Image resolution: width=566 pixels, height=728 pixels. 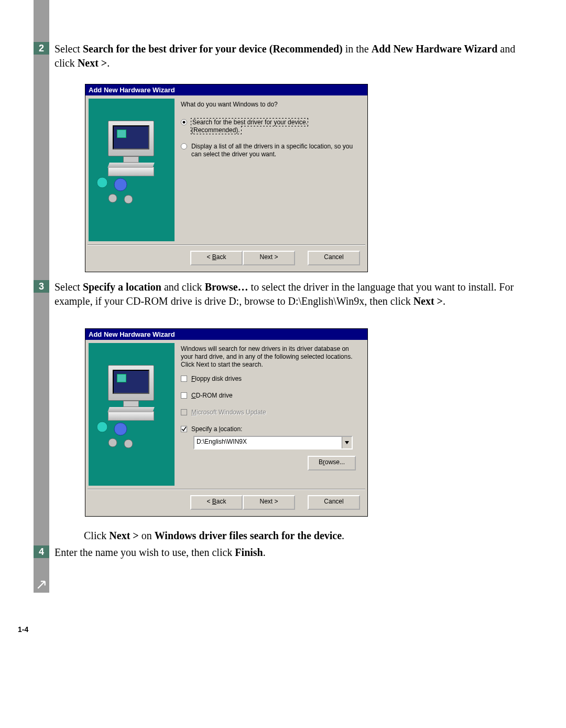 What do you see at coordinates (269, 430) in the screenshot?
I see `checkbox-specify-location: Specify a location:` at bounding box center [269, 430].